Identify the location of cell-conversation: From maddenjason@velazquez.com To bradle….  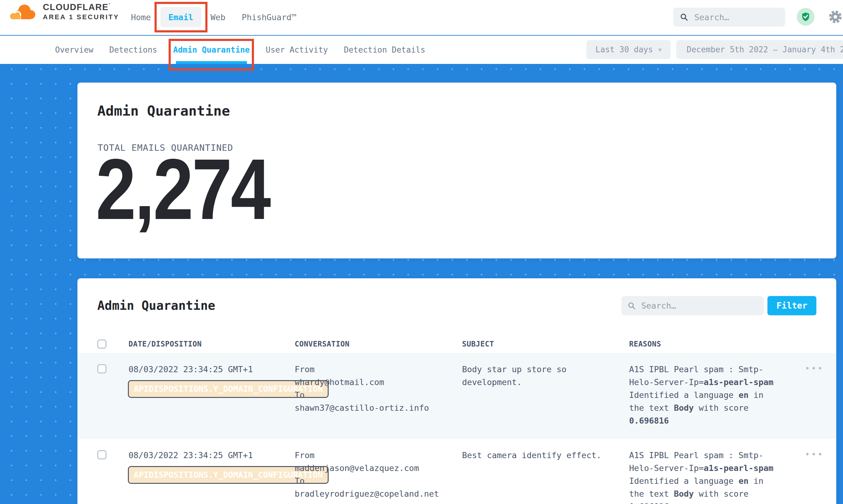
(379, 476).